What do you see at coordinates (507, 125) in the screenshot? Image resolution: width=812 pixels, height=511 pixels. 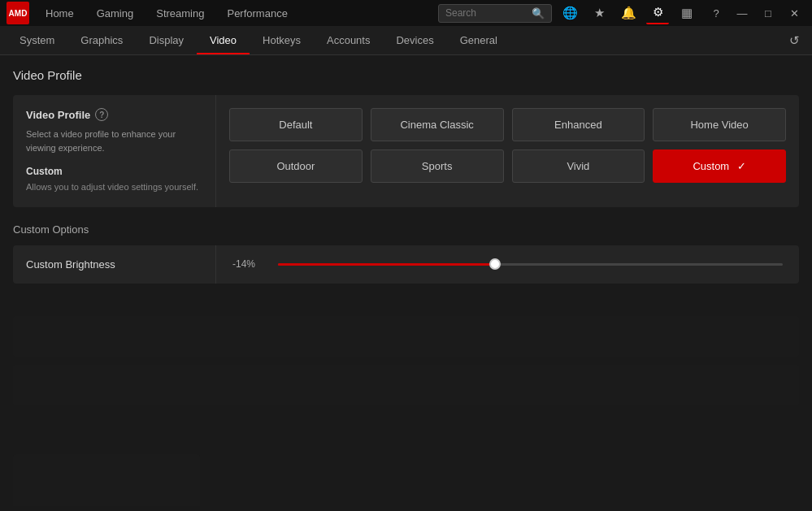 I see `profile-row-1: Default Cinema Classic Enhanced Home Vid…` at bounding box center [507, 125].